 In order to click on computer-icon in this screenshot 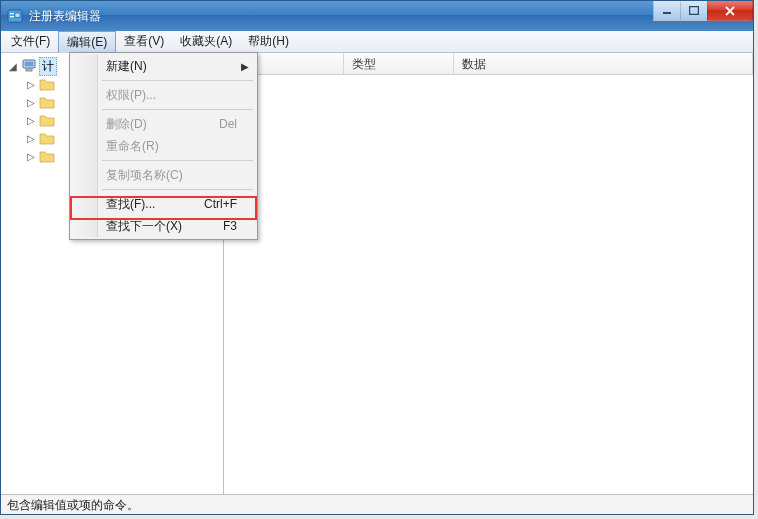, I will do `click(29, 66)`.